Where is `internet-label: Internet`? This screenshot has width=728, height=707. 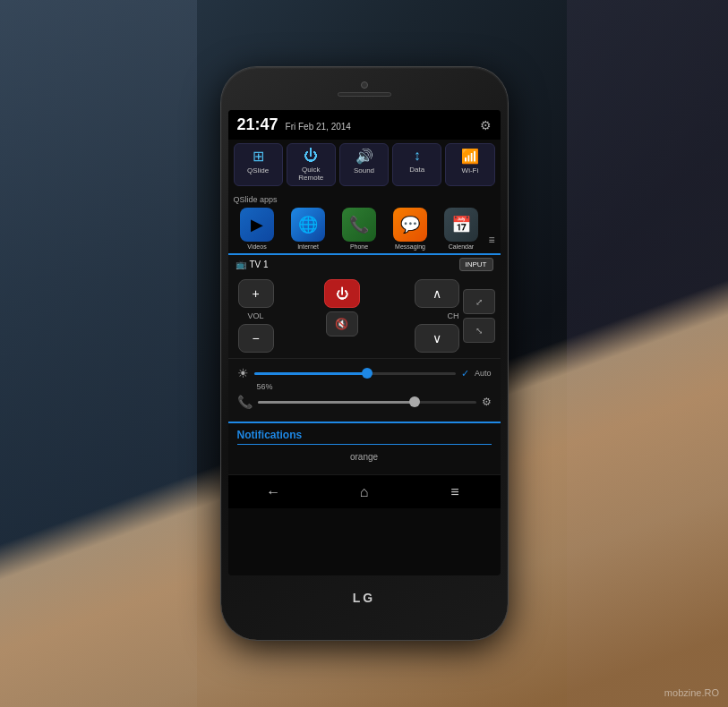
internet-label: Internet is located at coordinates (308, 247).